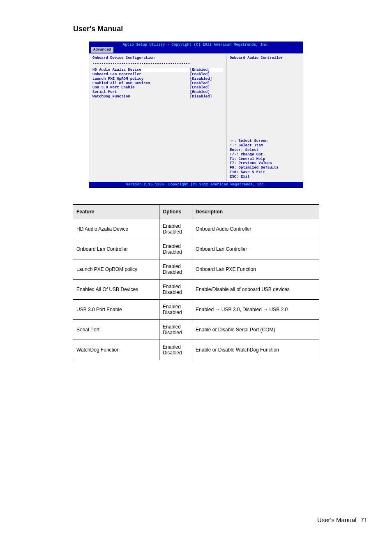  Describe the element at coordinates (337, 520) in the screenshot. I see `footer-text: User's Manual` at that location.